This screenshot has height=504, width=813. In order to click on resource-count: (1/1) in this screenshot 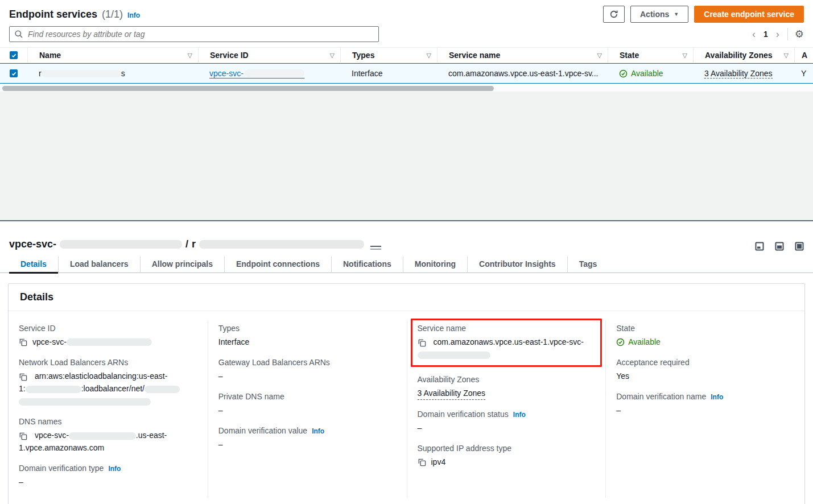, I will do `click(113, 15)`.